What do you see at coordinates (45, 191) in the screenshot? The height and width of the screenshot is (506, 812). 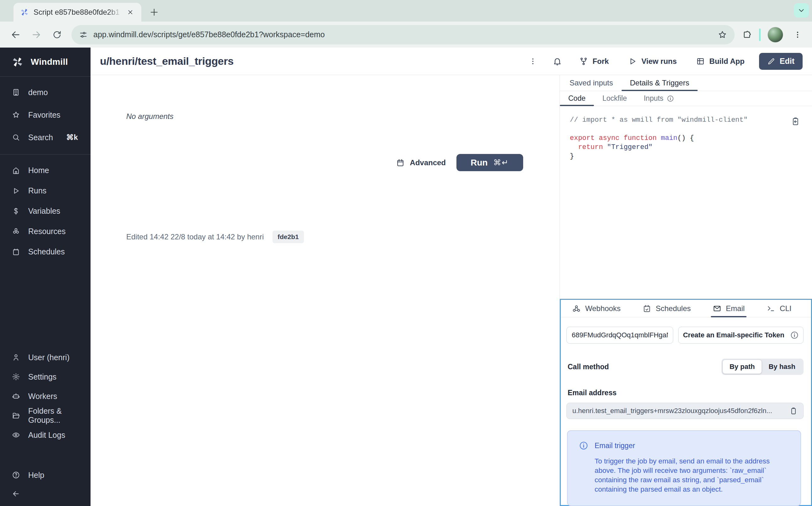 I see `sidebar-item-runs: Runs` at bounding box center [45, 191].